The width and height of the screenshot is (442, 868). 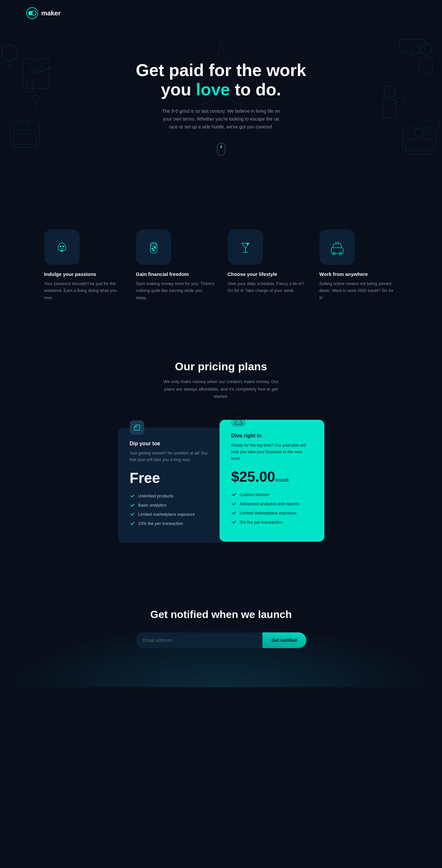 I want to click on feature-anywhere-icon-box, so click(x=337, y=247).